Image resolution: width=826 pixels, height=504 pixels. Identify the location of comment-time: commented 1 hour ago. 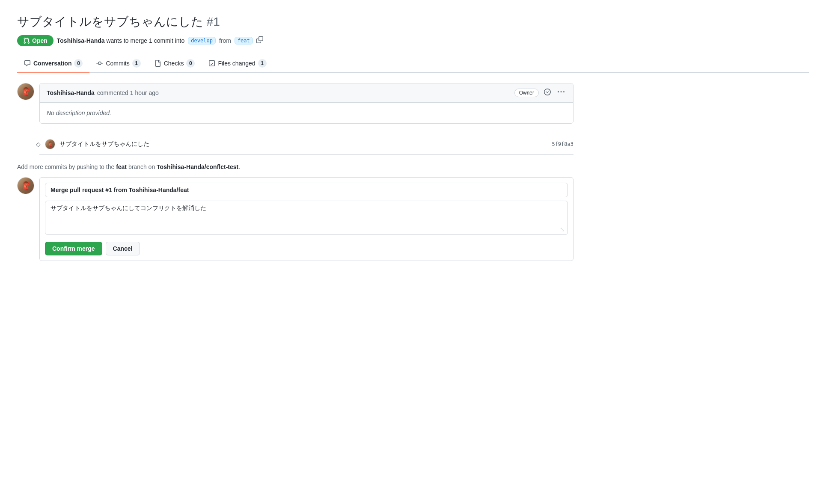
(128, 93).